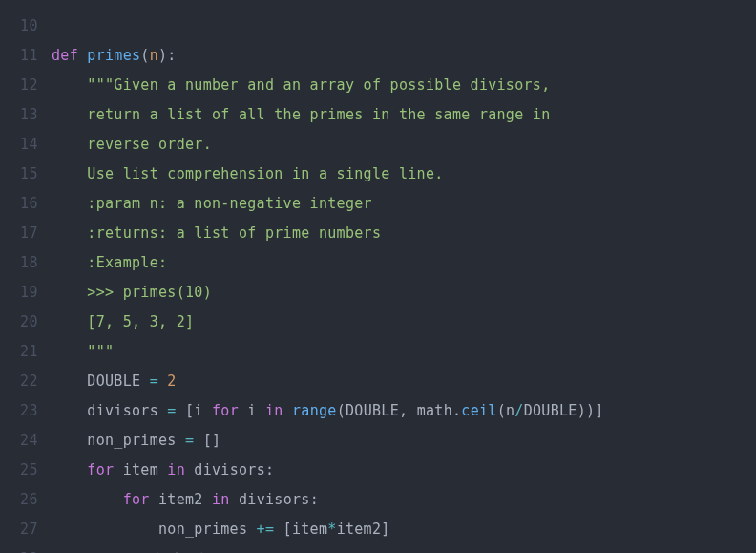 The image size is (756, 553). Describe the element at coordinates (19, 145) in the screenshot. I see `line-number: 14` at that location.